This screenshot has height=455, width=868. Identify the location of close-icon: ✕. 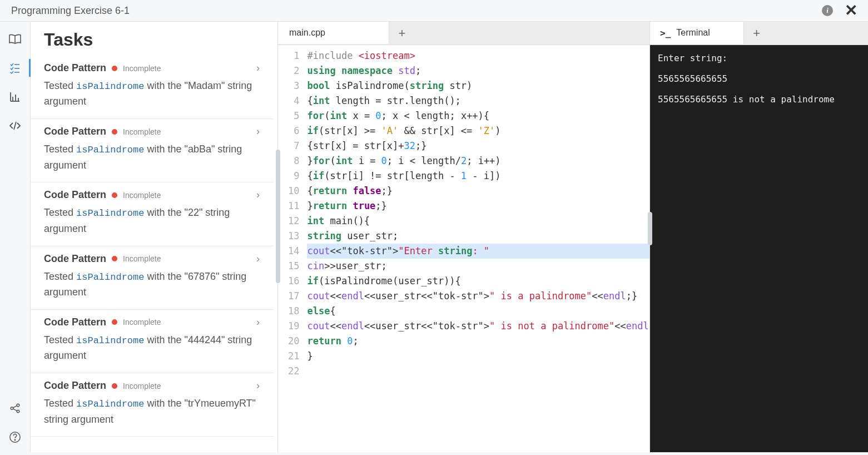
(851, 11).